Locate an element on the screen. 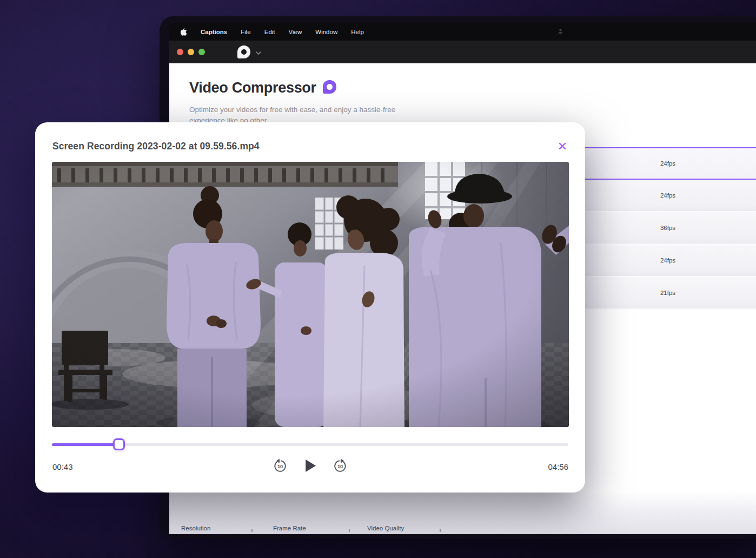 The width and height of the screenshot is (756, 558). menubar-status-icon is located at coordinates (560, 31).